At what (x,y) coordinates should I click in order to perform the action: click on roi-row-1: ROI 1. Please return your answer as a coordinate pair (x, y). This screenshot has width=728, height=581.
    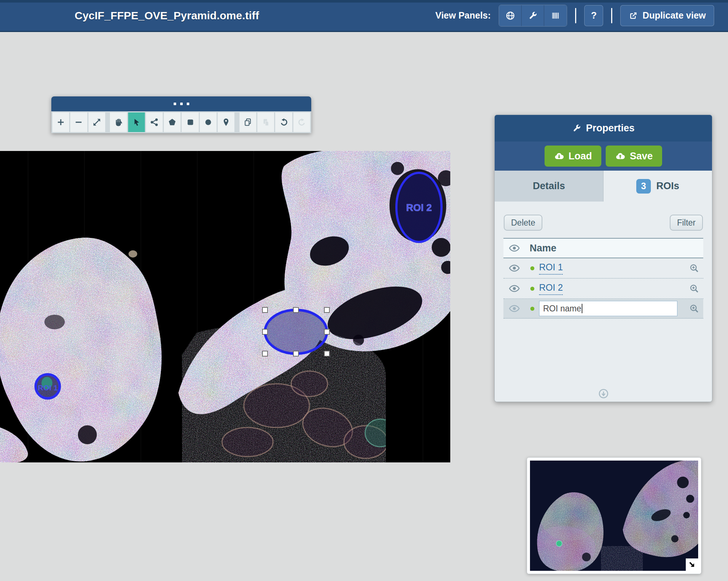
    Looking at the image, I should click on (604, 268).